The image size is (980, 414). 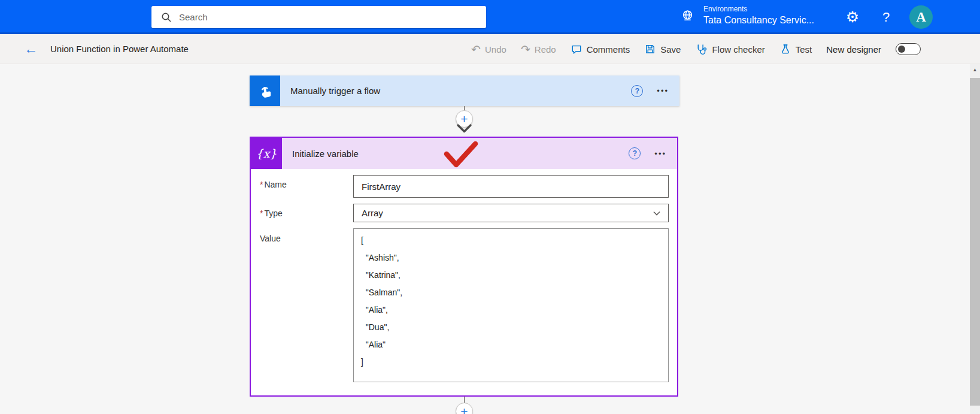 I want to click on type-field-label: *Type, so click(x=271, y=213).